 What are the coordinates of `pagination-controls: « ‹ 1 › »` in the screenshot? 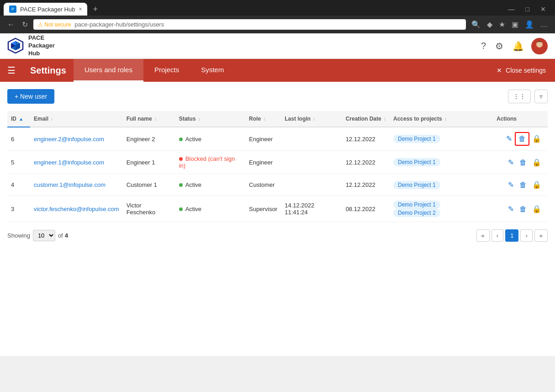 It's located at (512, 236).